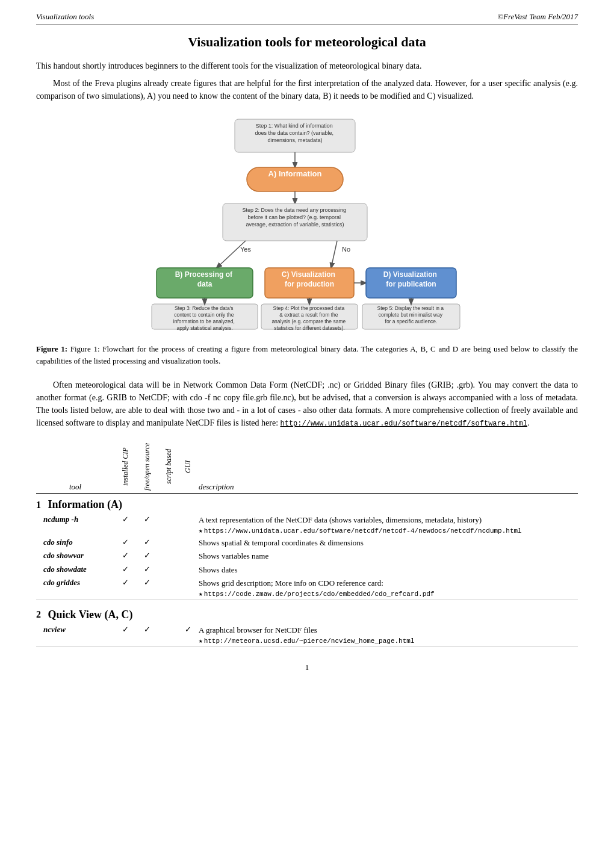 The image size is (614, 868). Describe the element at coordinates (404, 424) in the screenshot. I see `body-link: http://www.unidata.ucar.edu/software/net…` at that location.